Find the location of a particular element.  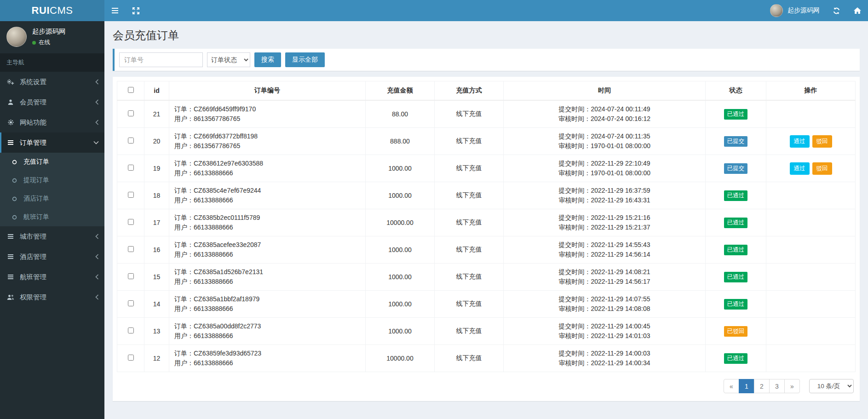

sidebar-item-航班管理: 航班管理 is located at coordinates (52, 277).